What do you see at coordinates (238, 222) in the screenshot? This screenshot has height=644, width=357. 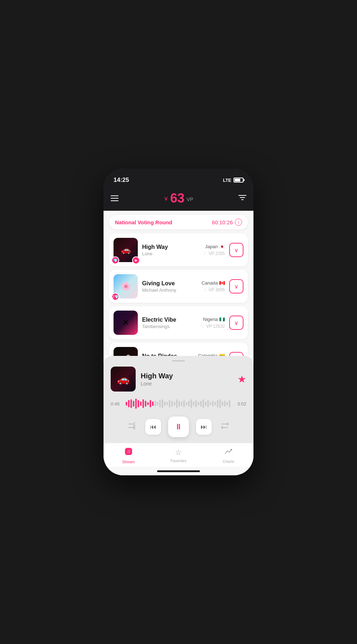 I see `info-icon: i` at bounding box center [238, 222].